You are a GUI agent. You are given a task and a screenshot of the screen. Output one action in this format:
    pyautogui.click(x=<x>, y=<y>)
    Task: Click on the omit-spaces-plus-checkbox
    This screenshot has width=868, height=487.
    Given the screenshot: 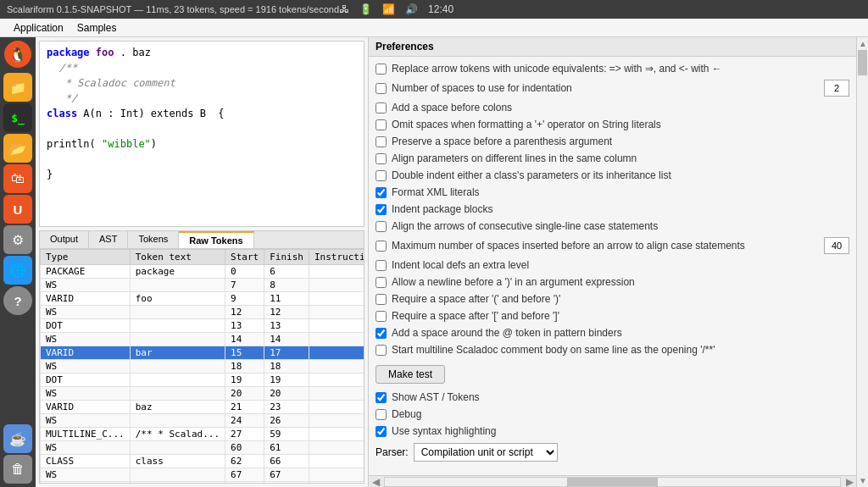 What is the action you would take?
    pyautogui.click(x=381, y=125)
    